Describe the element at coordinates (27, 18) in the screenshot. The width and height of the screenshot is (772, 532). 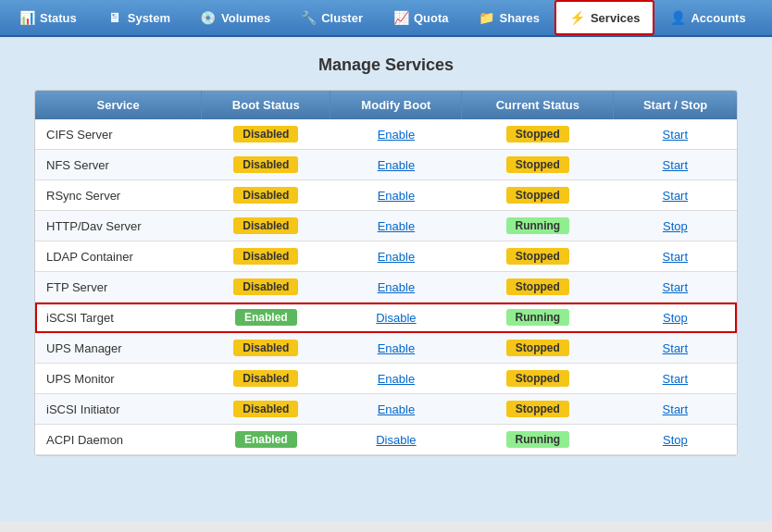
I see `status-icon: 📊` at that location.